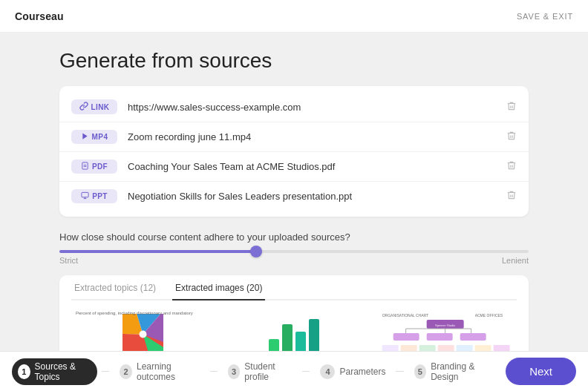  Describe the element at coordinates (255, 372) in the screenshot. I see `nav-steps: 1 Sources & Topics 2 Learning outcomes 3…` at that location.